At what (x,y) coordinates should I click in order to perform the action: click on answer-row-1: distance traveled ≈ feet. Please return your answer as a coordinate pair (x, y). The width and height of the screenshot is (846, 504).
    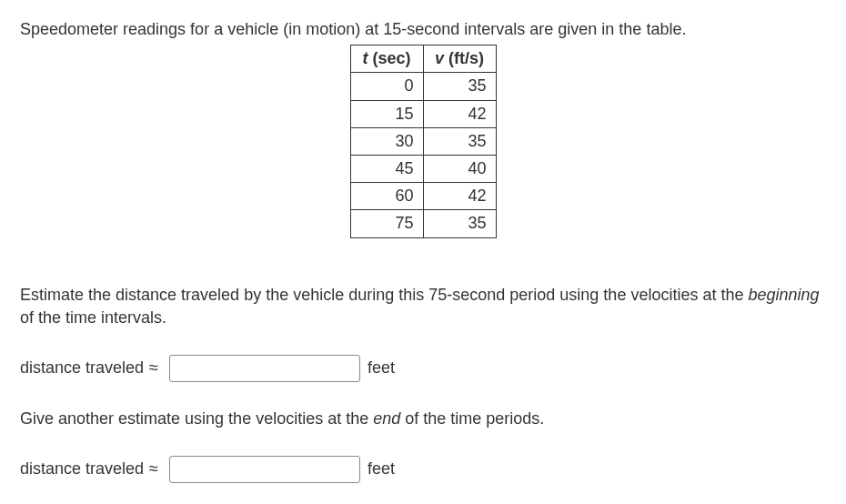
    Looking at the image, I should click on (423, 368).